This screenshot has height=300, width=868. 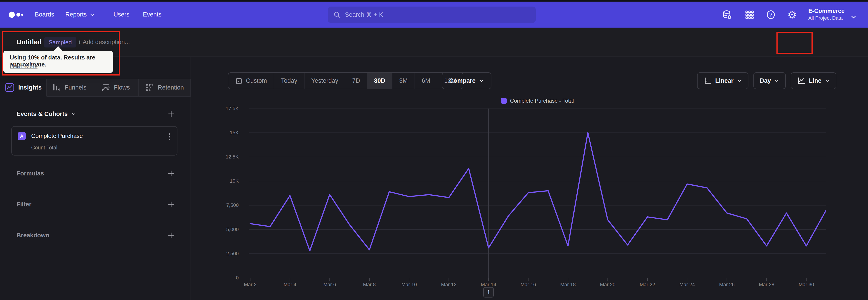 What do you see at coordinates (356, 81) in the screenshot?
I see `range-7d: 7D` at bounding box center [356, 81].